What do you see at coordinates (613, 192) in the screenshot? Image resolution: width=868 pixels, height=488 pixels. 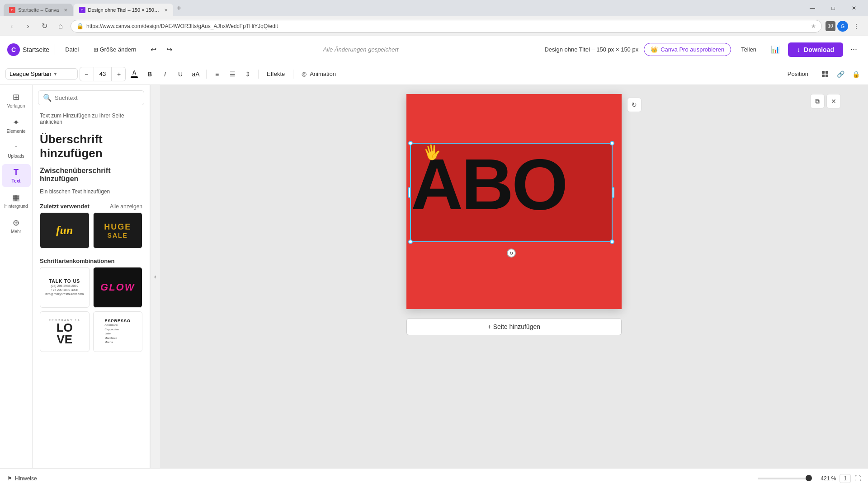 I see `handle-middle-right` at bounding box center [613, 192].